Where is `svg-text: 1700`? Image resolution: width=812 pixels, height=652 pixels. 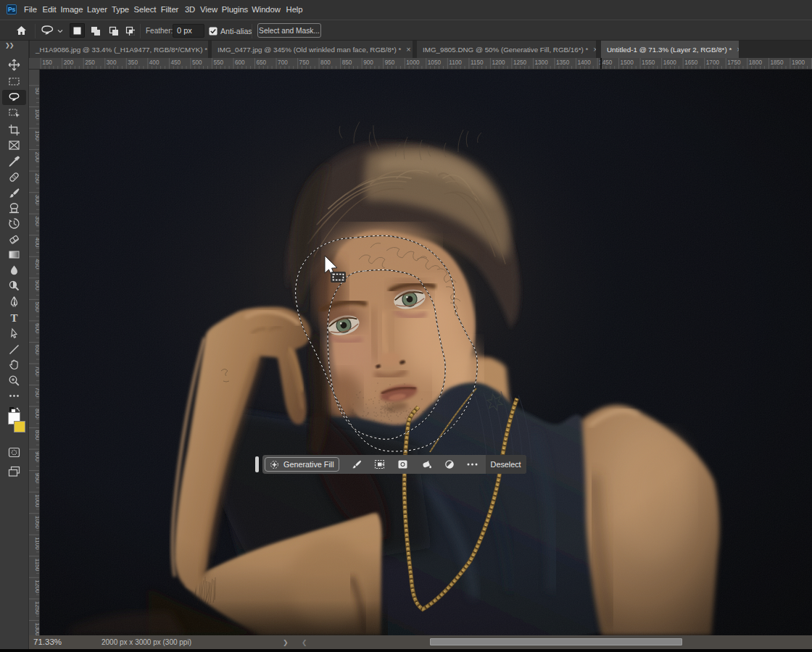
svg-text: 1700 is located at coordinates (713, 62).